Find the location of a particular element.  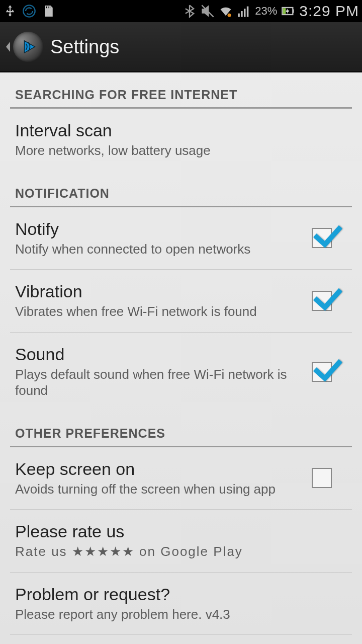

row-problem-request: Problem or request? Please report any pr… is located at coordinates (181, 604).